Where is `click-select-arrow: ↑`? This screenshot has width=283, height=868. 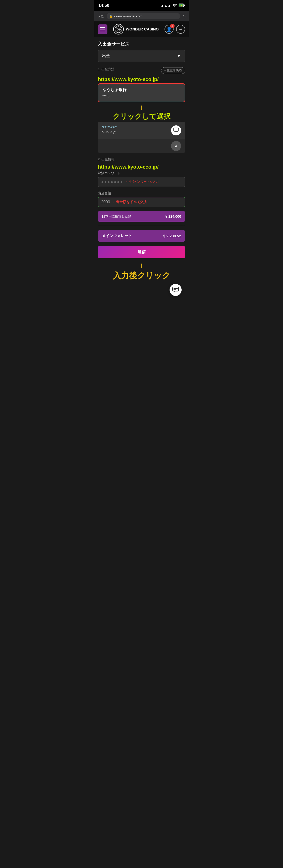 click-select-arrow: ↑ is located at coordinates (142, 107).